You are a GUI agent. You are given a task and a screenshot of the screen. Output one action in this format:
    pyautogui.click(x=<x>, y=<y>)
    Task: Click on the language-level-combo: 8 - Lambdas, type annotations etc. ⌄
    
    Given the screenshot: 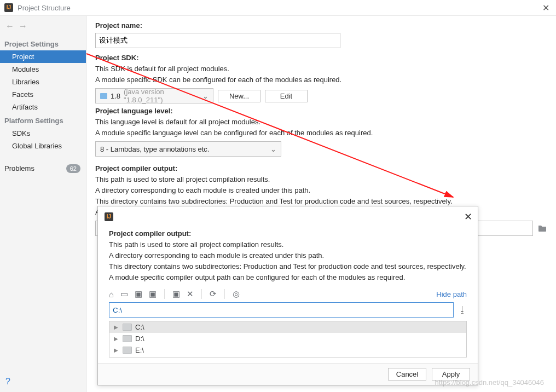 What is the action you would take?
    pyautogui.click(x=188, y=149)
    